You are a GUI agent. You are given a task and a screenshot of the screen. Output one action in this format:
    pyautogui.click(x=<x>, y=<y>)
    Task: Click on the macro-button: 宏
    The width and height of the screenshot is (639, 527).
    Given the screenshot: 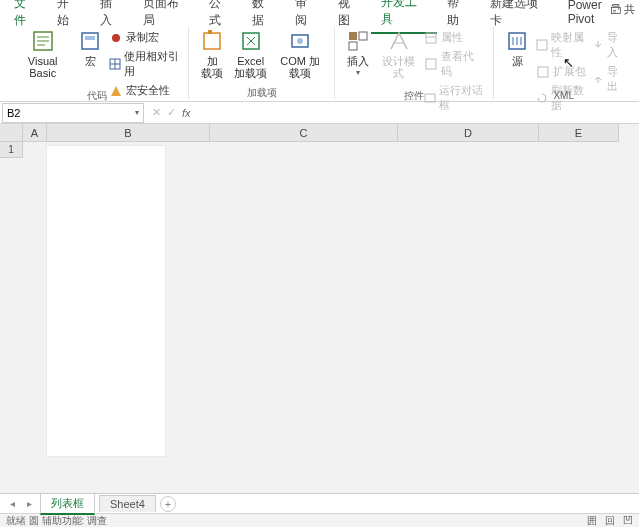 What is the action you would take?
    pyautogui.click(x=90, y=48)
    